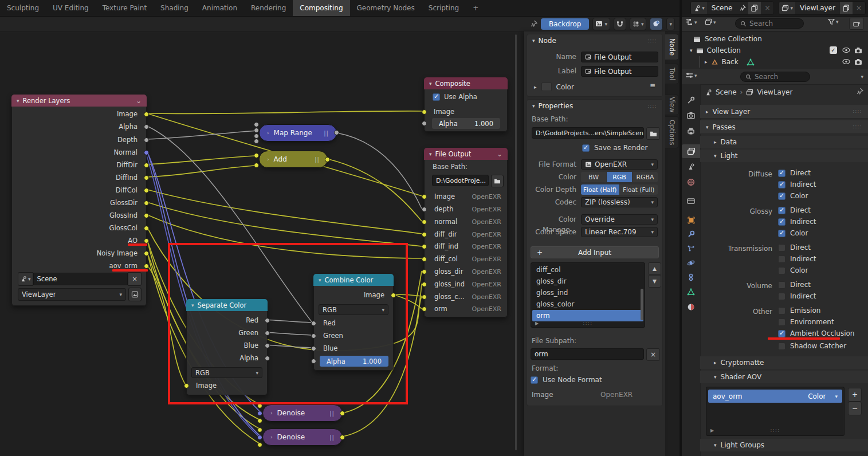  I want to click on list-scrollbar, so click(642, 305).